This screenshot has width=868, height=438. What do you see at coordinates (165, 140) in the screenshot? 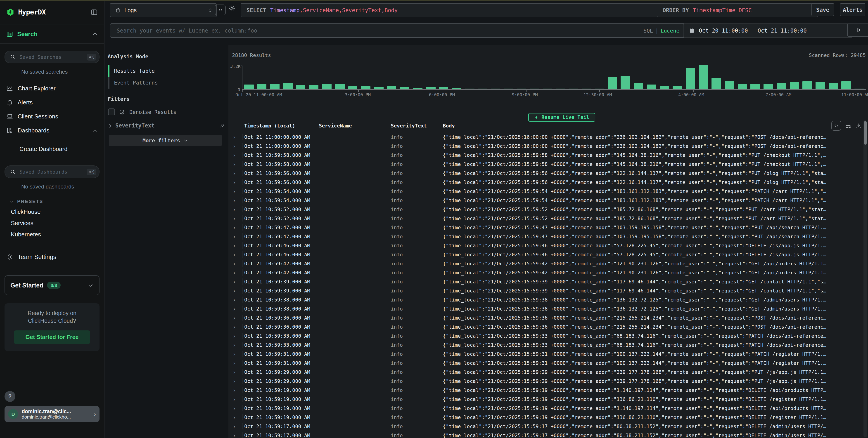
I see `more-filters-button: More filters` at bounding box center [165, 140].